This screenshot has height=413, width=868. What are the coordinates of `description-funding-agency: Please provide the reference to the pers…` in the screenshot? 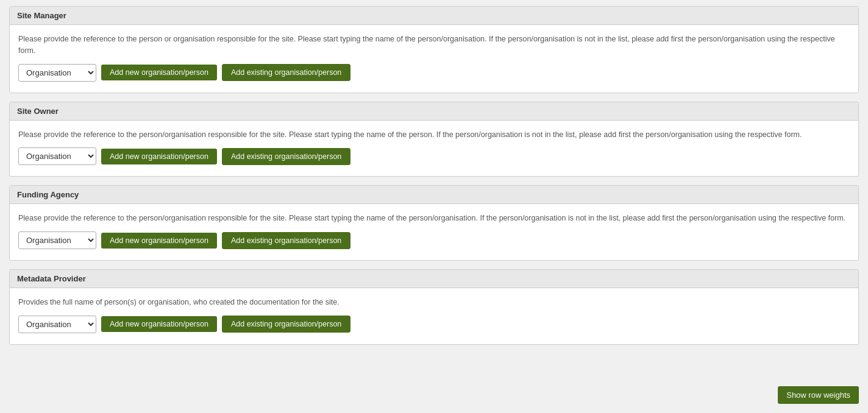 It's located at (434, 218).